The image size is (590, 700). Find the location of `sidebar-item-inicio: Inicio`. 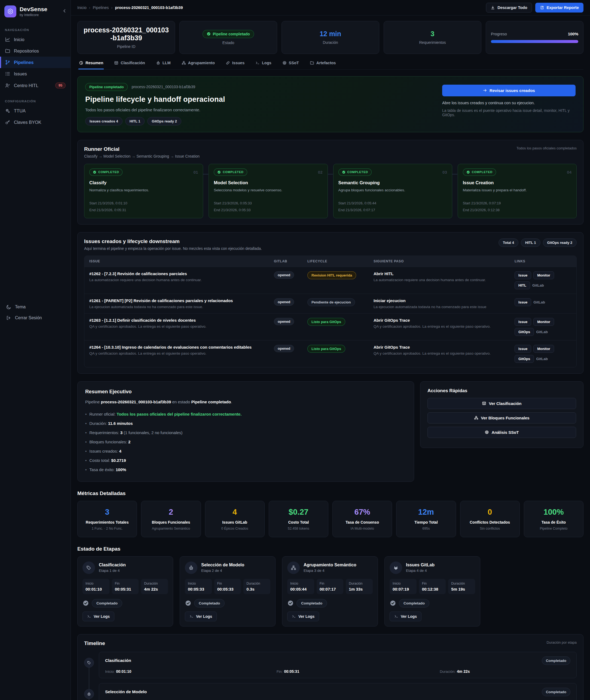

sidebar-item-inicio: Inicio is located at coordinates (35, 39).